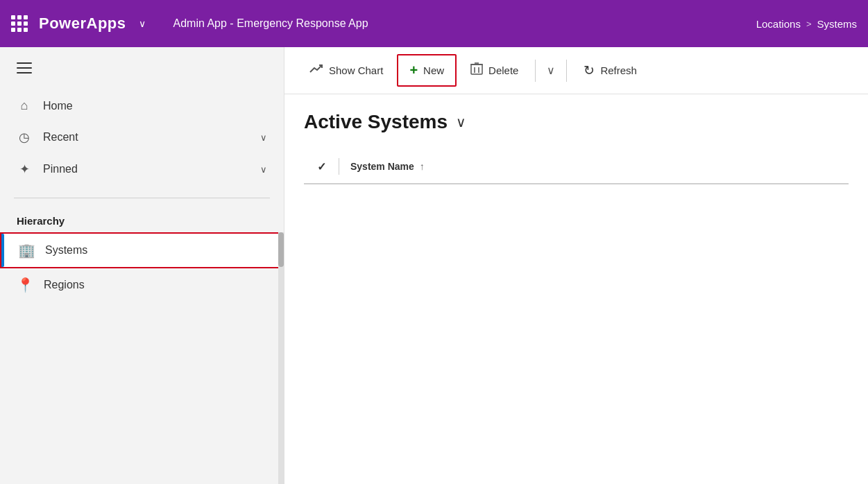 The height and width of the screenshot is (484, 868). Describe the element at coordinates (155, 106) in the screenshot. I see `sidebar-home-label: Home` at that location.